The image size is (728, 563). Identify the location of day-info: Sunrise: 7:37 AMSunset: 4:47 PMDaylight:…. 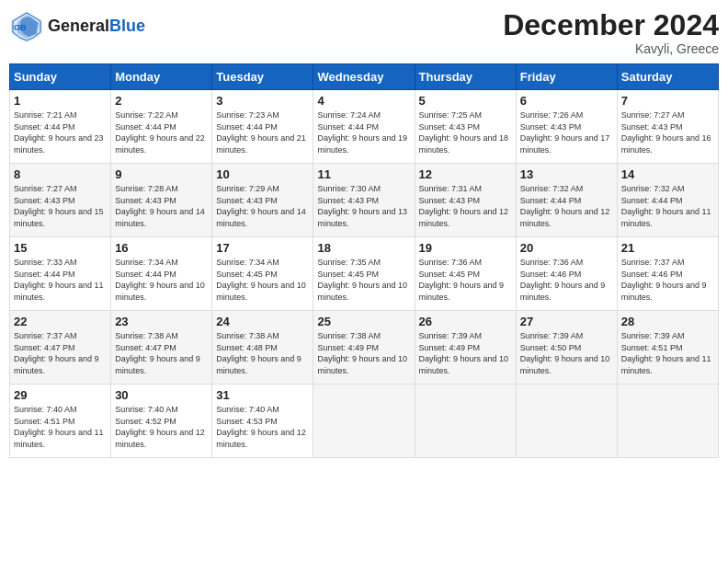
(61, 353).